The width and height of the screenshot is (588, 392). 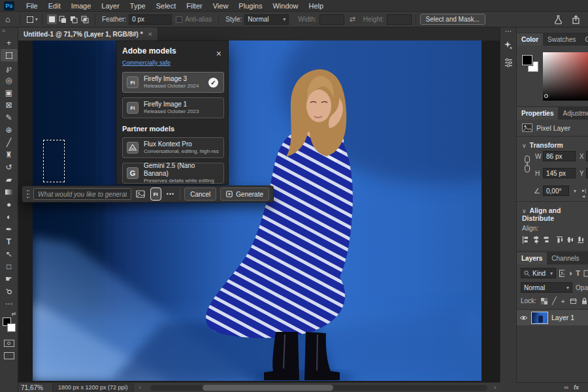 What do you see at coordinates (88, 34) in the screenshot?
I see `document-tab: Untitled-1 @ 71,7% (Layer 1, RGB/8#) * ×` at bounding box center [88, 34].